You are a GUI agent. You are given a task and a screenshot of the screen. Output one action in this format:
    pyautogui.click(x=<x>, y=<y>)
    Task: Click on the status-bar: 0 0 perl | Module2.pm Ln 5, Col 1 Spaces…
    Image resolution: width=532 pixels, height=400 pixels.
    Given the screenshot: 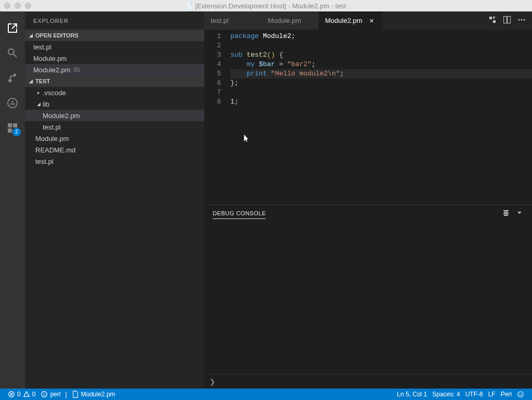 What is the action you would take?
    pyautogui.click(x=266, y=394)
    